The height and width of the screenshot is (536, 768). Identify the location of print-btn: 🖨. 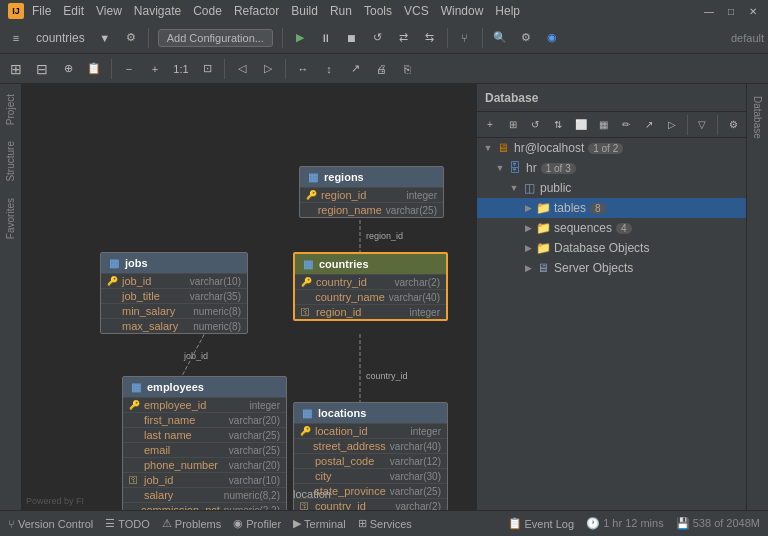
(381, 69).